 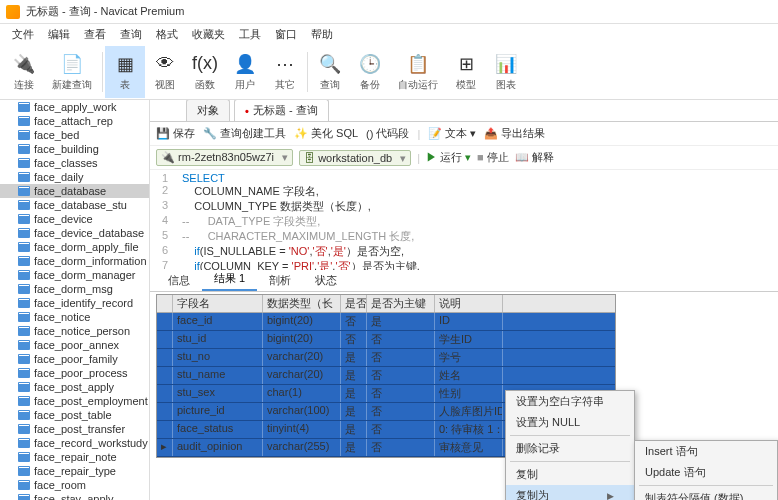 I want to click on tab-result1: 结果 1, so click(x=230, y=280).